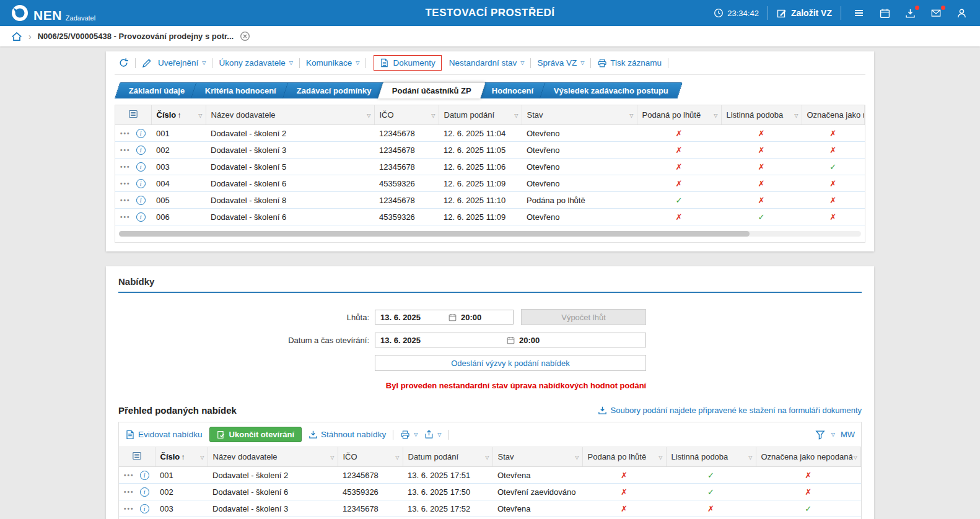 Image resolution: width=980 pixels, height=519 pixels. I want to click on table-row: •••i004Dodavatel - školení 64535932613. …, so click(490, 518).